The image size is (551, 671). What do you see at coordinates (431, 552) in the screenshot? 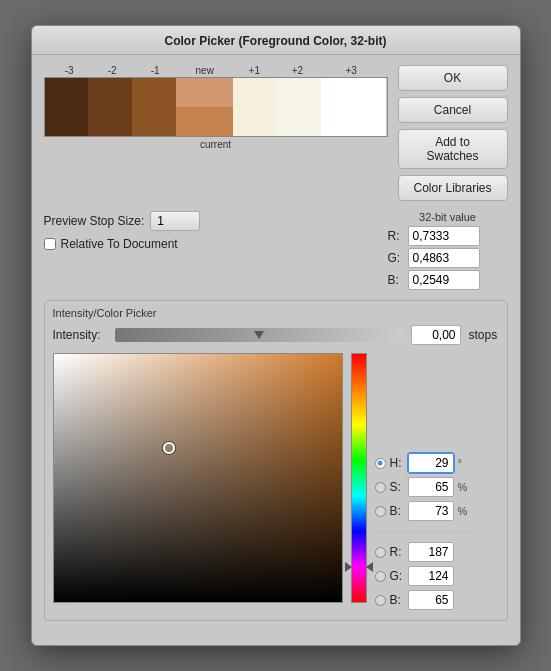
I see `r-input` at bounding box center [431, 552].